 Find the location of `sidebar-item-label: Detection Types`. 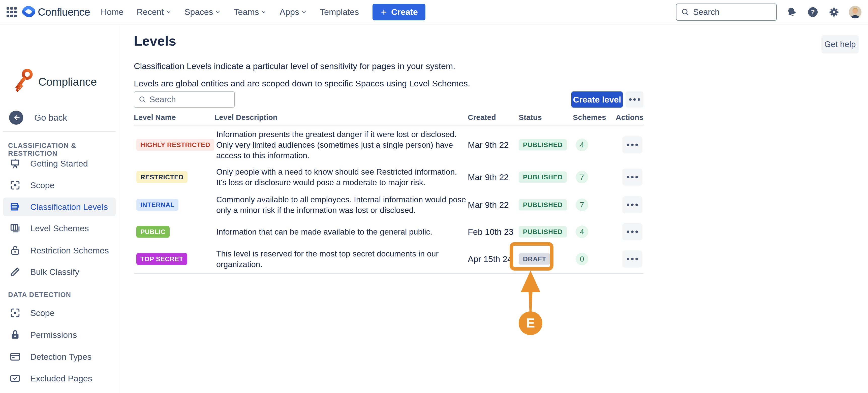

sidebar-item-label: Detection Types is located at coordinates (61, 357).